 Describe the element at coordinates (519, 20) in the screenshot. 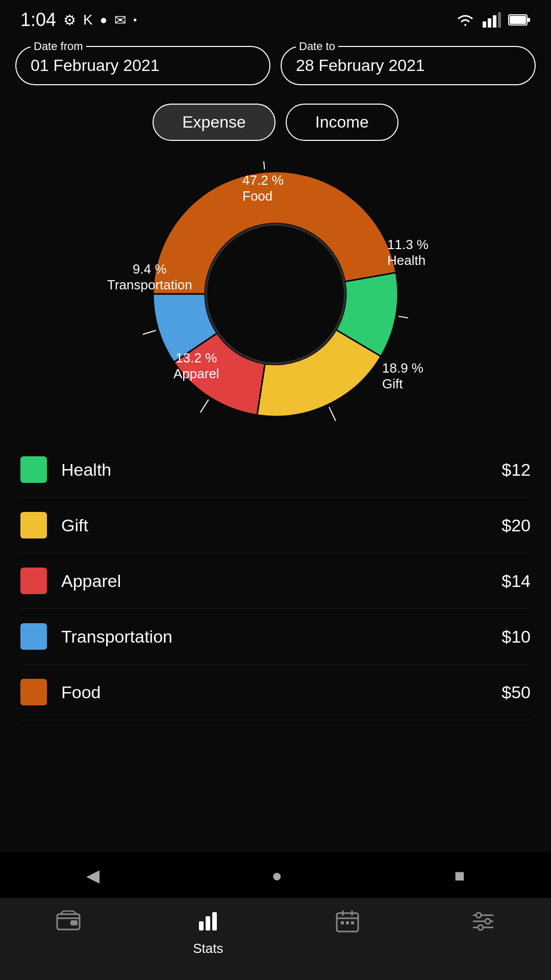

I see `battery-icon` at that location.